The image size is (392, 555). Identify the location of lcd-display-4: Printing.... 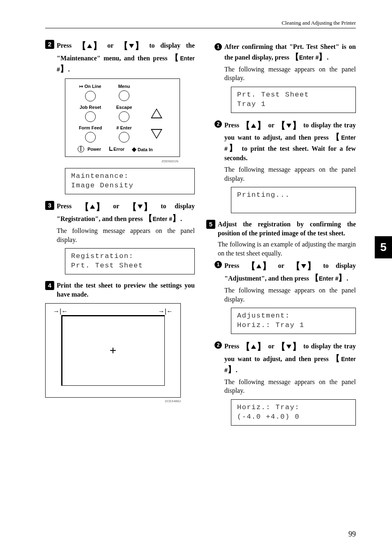
(293, 200).